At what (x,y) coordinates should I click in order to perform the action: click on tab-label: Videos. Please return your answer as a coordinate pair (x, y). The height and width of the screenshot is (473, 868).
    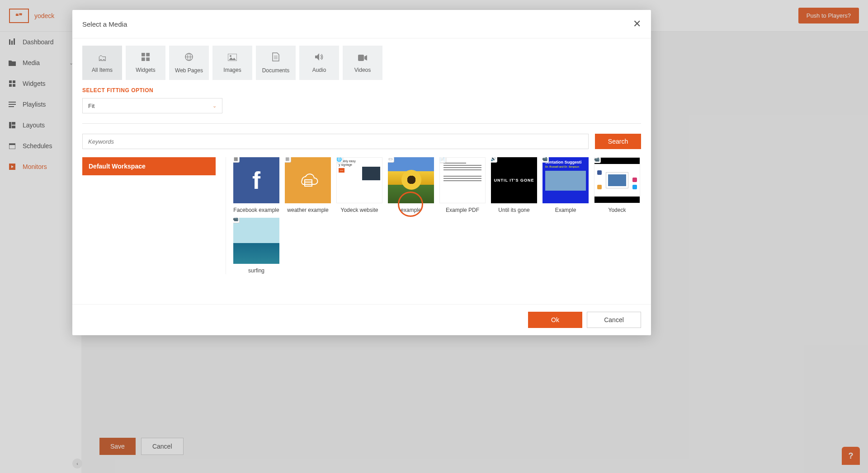
    Looking at the image, I should click on (363, 70).